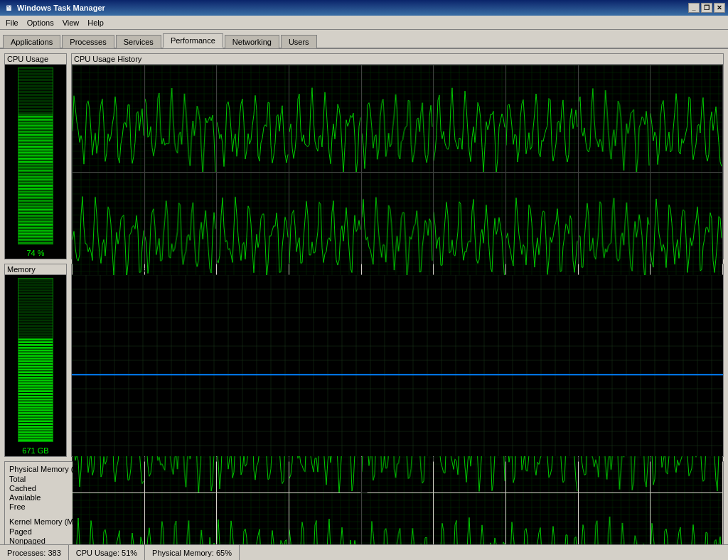 This screenshot has width=728, height=560. I want to click on km-paged-label: Paged, so click(21, 532).